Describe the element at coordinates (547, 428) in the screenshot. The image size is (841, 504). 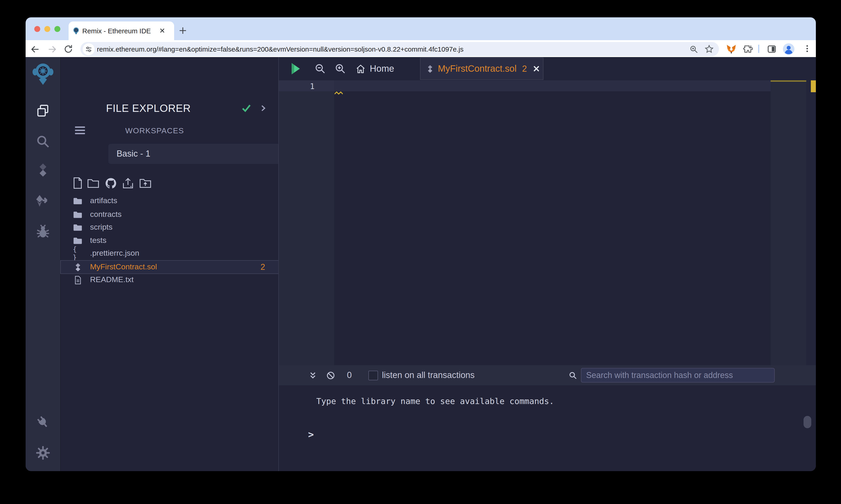
I see `terminal-output: Type the library name to see available c…` at that location.